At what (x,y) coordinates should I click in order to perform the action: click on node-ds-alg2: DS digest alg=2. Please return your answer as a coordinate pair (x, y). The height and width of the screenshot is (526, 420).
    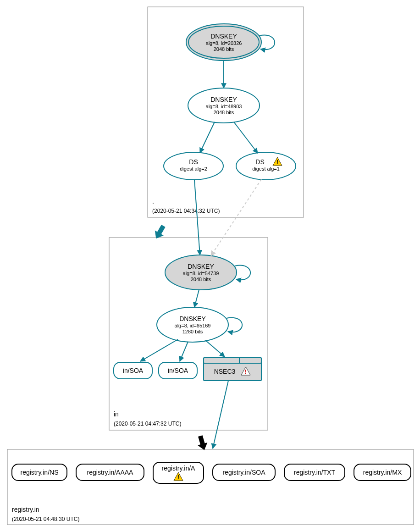
    Looking at the image, I should click on (193, 166).